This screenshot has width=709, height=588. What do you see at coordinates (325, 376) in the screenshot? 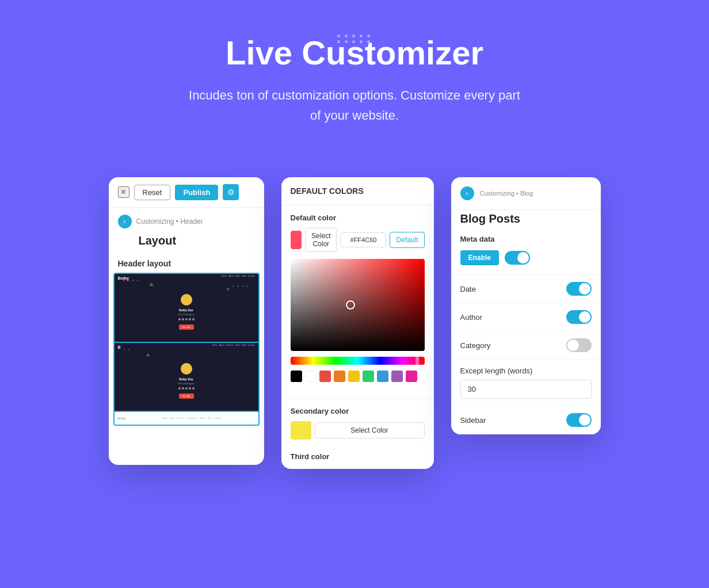
I see `swatch-red` at bounding box center [325, 376].